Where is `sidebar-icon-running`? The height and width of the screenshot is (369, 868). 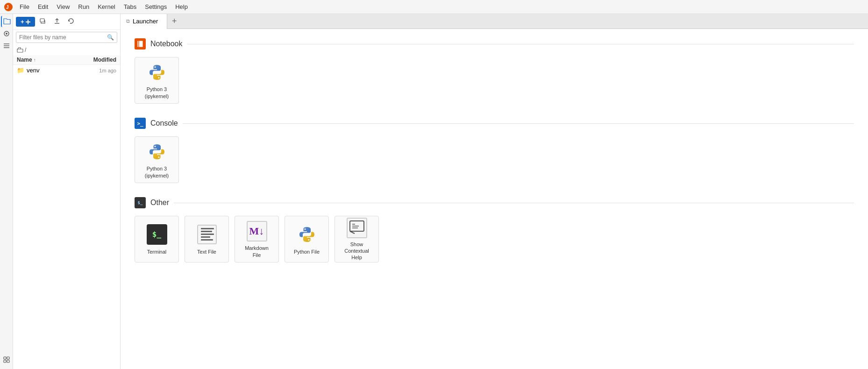 sidebar-icon-running is located at coordinates (7, 34).